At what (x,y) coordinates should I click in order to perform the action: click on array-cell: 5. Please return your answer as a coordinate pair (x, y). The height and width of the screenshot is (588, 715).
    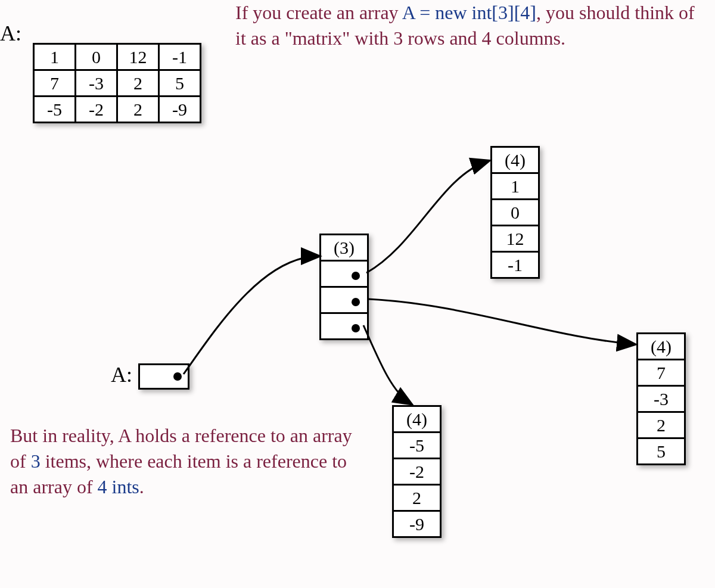
    Looking at the image, I should click on (661, 452).